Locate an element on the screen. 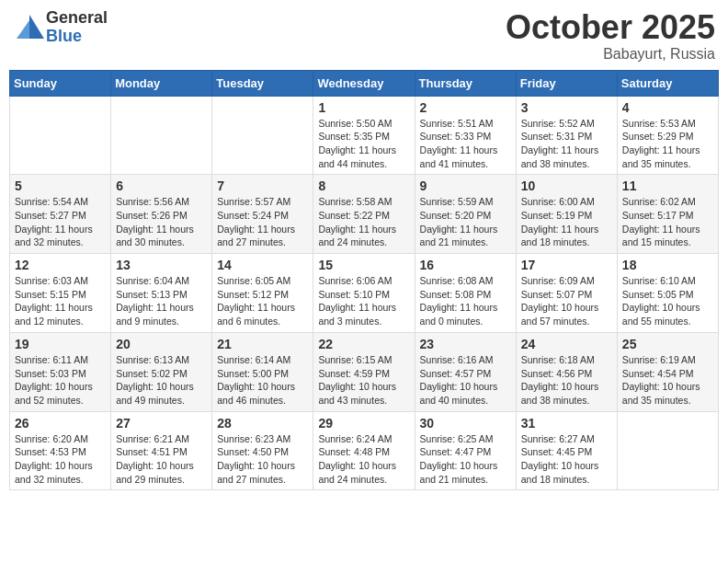 This screenshot has width=728, height=563. weekday-header-sunday: Sunday is located at coordinates (61, 83).